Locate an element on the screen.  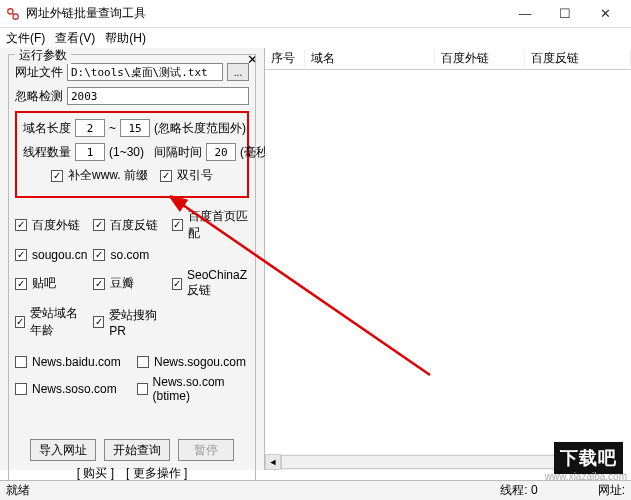
window-buttons: — ☐ ✕ is located at coordinates (565, 14).